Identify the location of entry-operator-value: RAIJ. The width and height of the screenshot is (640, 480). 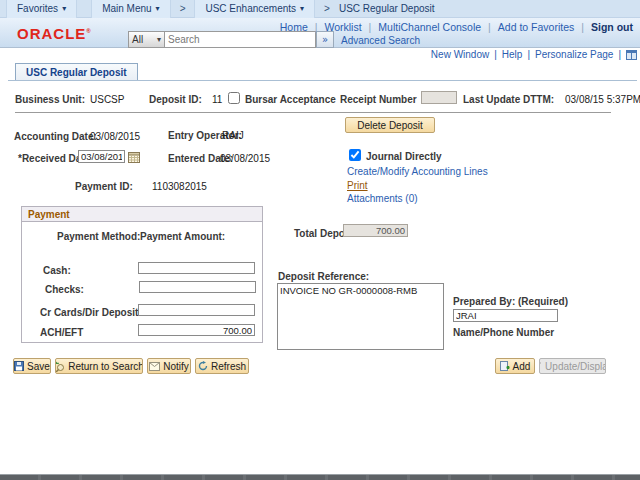
(233, 136).